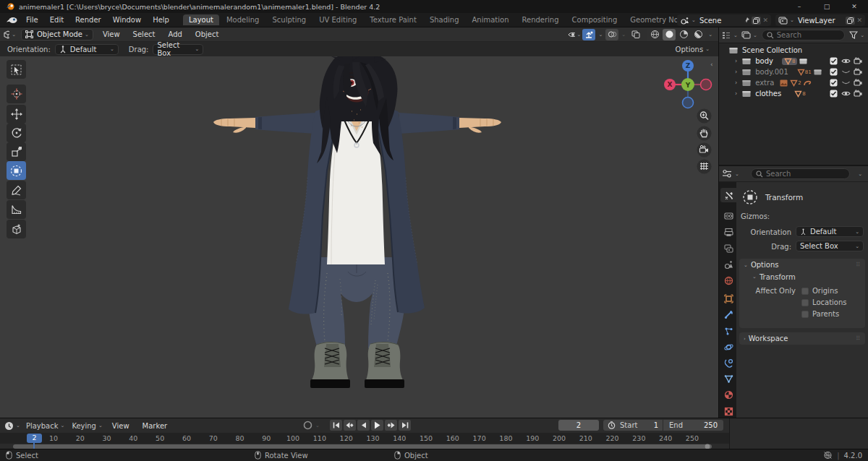  I want to click on workspace-tab-shading: Shading, so click(444, 20).